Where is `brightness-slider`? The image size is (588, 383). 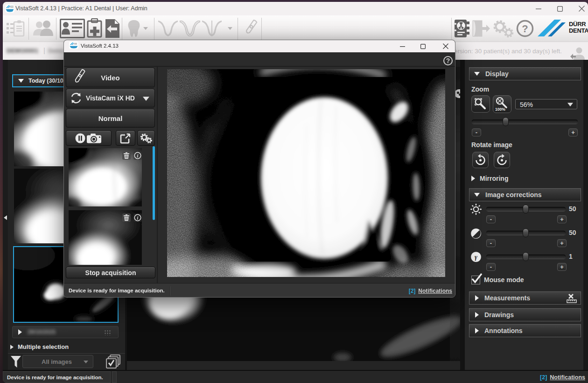
brightness-slider is located at coordinates (526, 209).